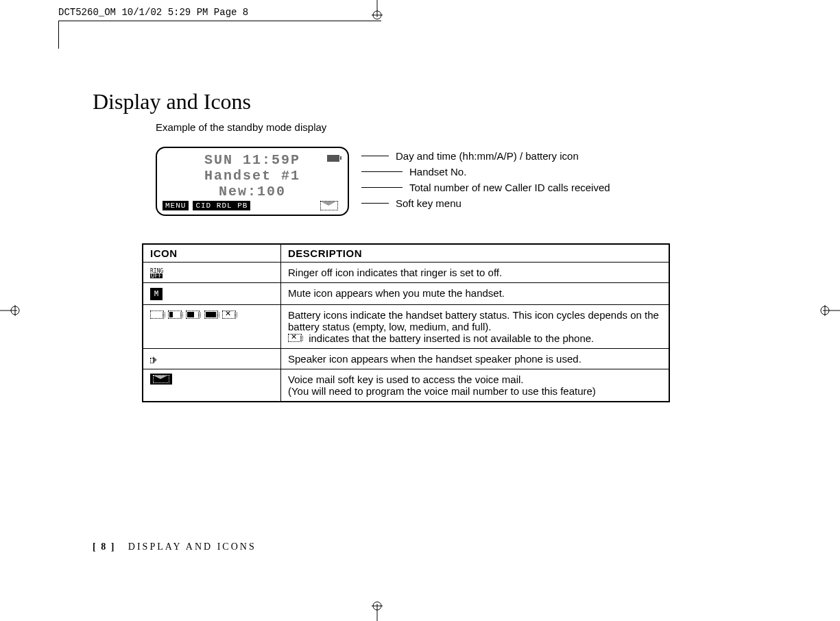 The width and height of the screenshot is (840, 621). I want to click on table-row: RINGOFF Ringer off icon indicates that r…, so click(406, 273).